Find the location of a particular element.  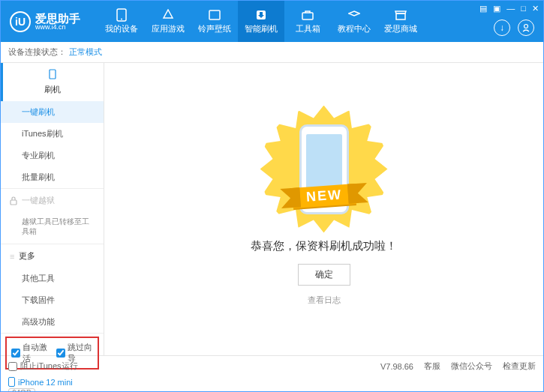

nav-toolbox: 工具箱 is located at coordinates (308, 21).